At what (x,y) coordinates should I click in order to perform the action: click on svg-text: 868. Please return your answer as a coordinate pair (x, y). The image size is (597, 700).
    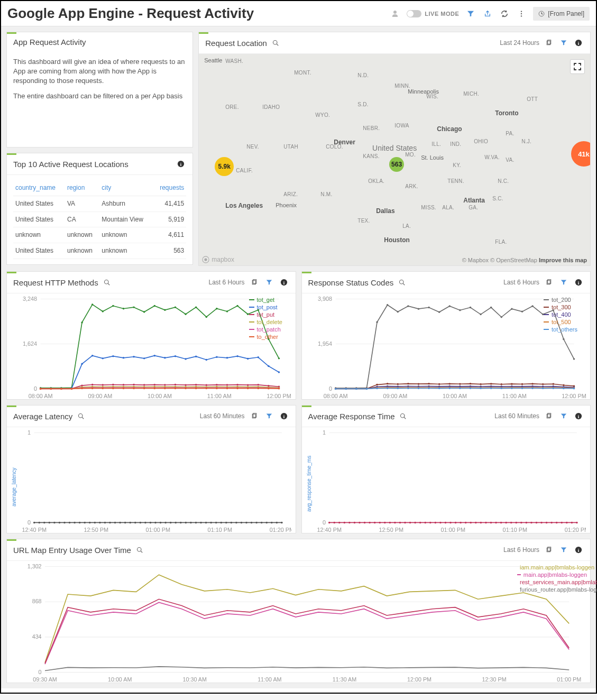
    Looking at the image, I should click on (37, 601).